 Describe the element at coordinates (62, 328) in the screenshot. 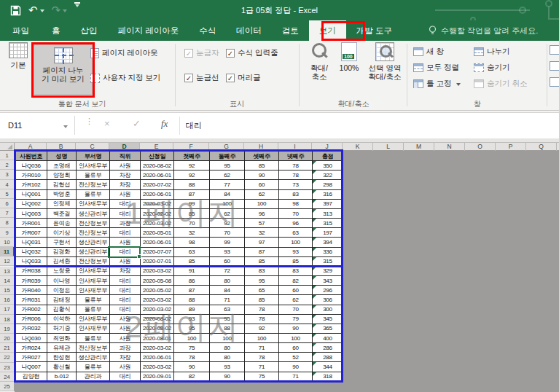

I see `cell: 허기중` at that location.